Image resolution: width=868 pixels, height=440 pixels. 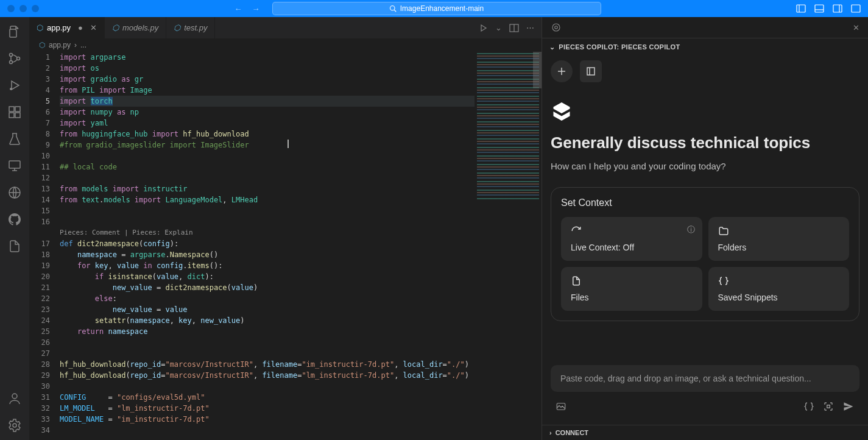 What do you see at coordinates (705, 143) in the screenshot?
I see `copilot-heading: Generally discuss technical topics` at bounding box center [705, 143].